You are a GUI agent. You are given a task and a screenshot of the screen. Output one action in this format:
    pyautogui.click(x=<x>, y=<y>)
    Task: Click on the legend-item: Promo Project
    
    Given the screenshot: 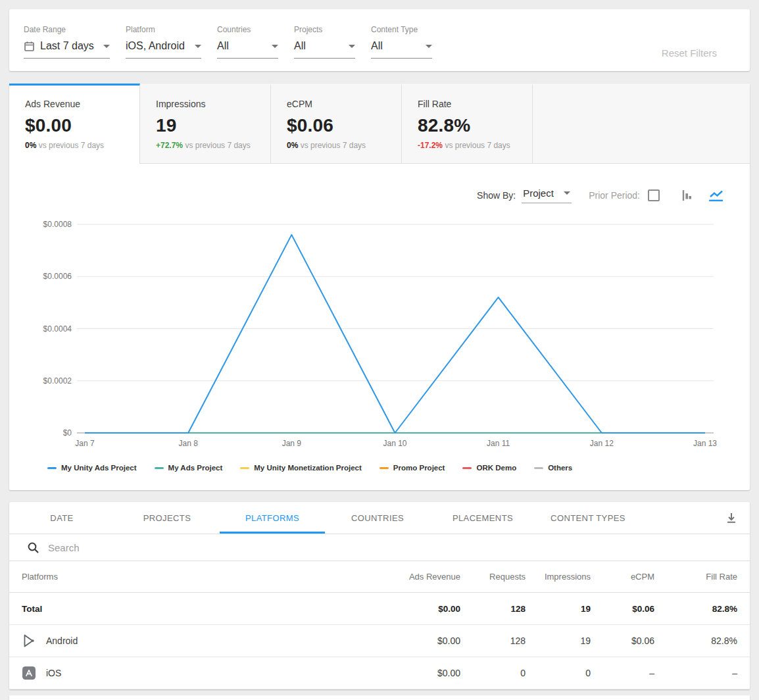 What is the action you would take?
    pyautogui.click(x=412, y=468)
    